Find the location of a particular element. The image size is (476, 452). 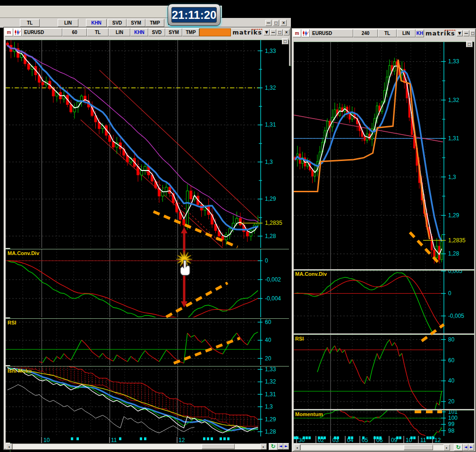

right-period-cell: 240 is located at coordinates (366, 33).